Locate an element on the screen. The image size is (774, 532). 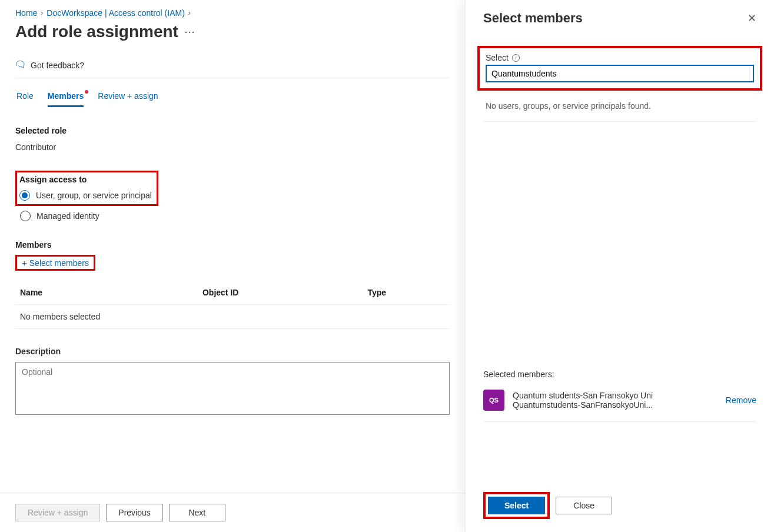
more-icon: ⋯ is located at coordinates (190, 32).